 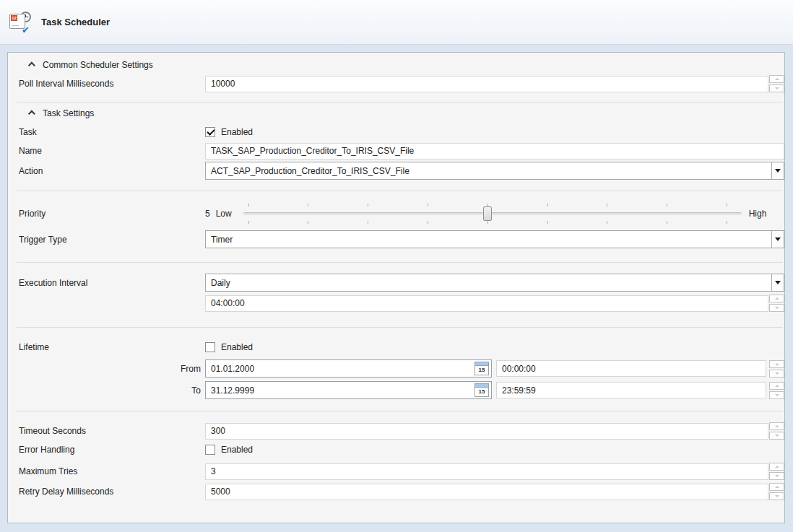 What do you see at coordinates (487, 472) in the screenshot?
I see `maximum-tries-input` at bounding box center [487, 472].